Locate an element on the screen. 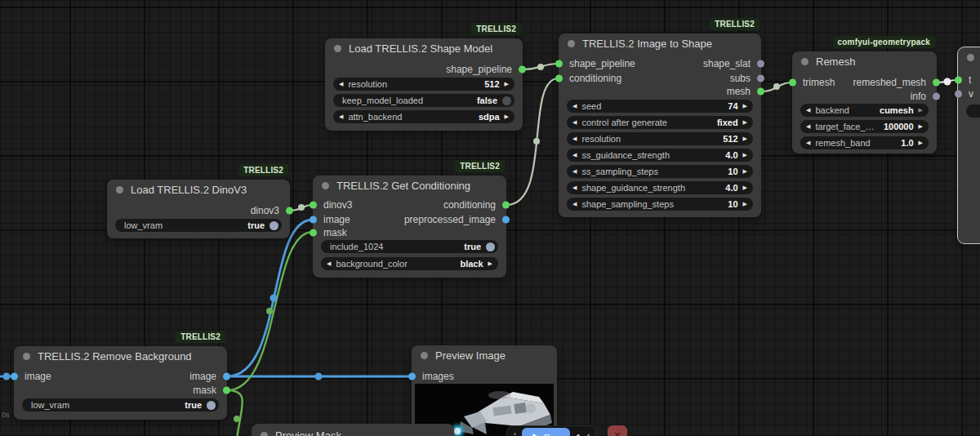  output-slot: info is located at coordinates (924, 96).